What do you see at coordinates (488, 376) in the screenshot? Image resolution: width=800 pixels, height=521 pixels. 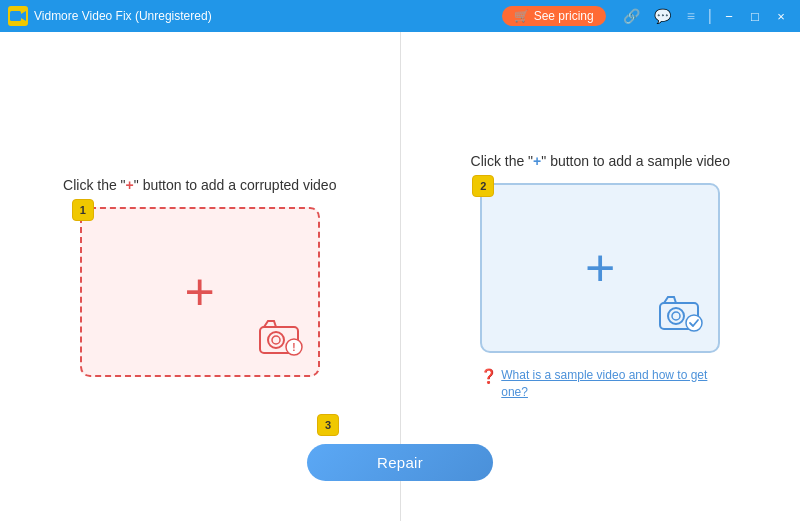 I see `help-circle-icon: ❓` at bounding box center [488, 376].